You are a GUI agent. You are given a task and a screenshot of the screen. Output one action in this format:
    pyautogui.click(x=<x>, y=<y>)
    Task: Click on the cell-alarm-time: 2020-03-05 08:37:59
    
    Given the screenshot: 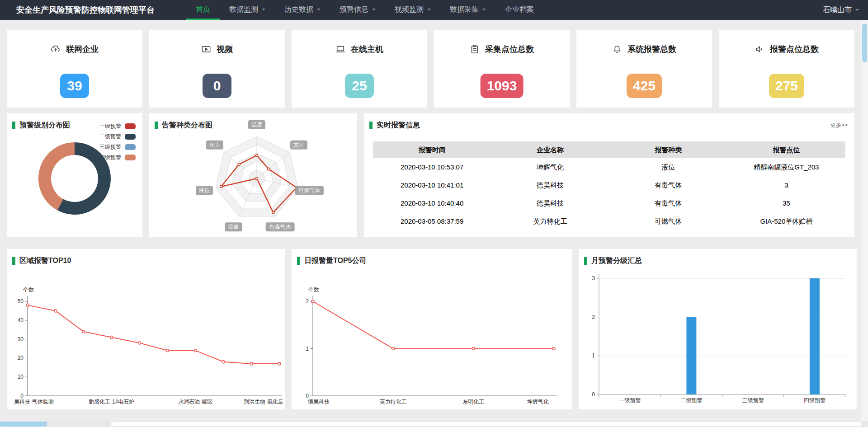 What is the action you would take?
    pyautogui.click(x=432, y=221)
    